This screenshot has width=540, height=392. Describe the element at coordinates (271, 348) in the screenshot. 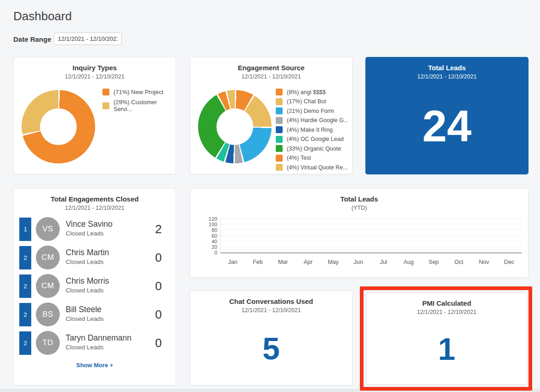

I see `chat-conversations-value: 5` at that location.